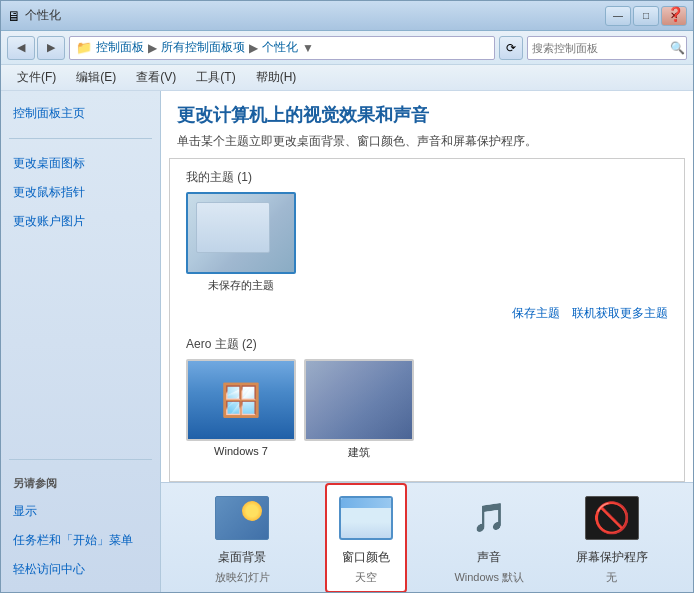  I want to click on unsaved-thumb-inner, so click(233, 228).